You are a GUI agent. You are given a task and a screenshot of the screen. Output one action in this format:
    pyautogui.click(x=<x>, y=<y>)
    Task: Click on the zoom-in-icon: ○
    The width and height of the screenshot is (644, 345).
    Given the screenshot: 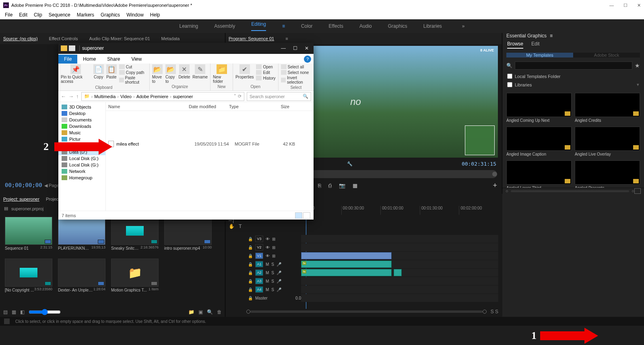 What is the action you would take?
    pyautogui.click(x=633, y=191)
    